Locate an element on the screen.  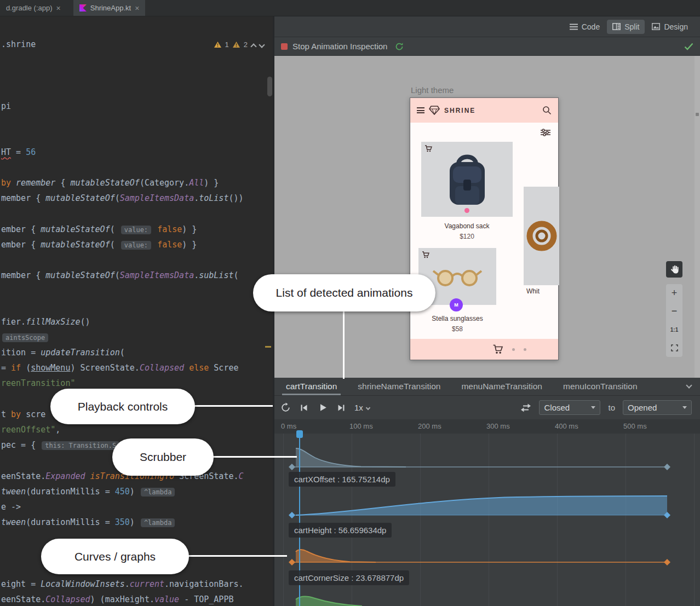
inlay-hint: value: is located at coordinates (136, 230).